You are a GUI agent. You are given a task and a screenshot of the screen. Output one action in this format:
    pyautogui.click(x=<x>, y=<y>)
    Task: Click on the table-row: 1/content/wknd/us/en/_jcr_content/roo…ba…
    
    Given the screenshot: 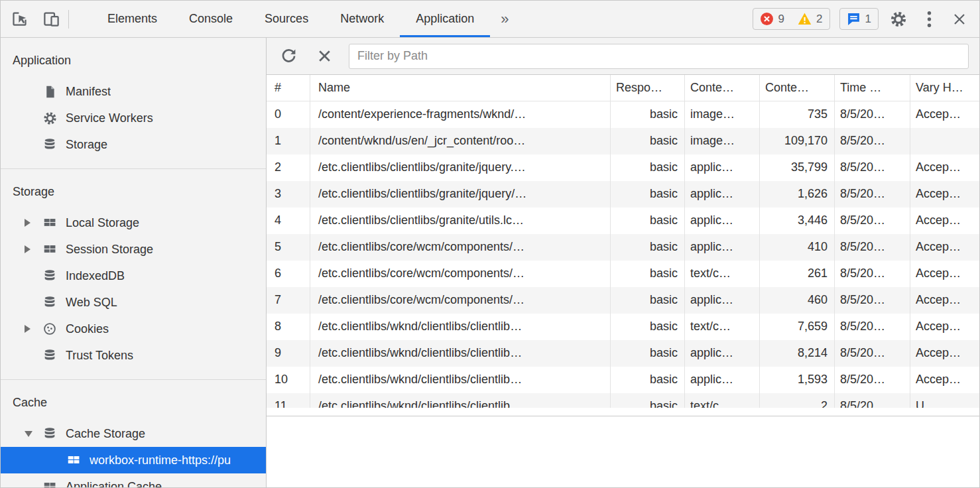 What is the action you would take?
    pyautogui.click(x=623, y=141)
    